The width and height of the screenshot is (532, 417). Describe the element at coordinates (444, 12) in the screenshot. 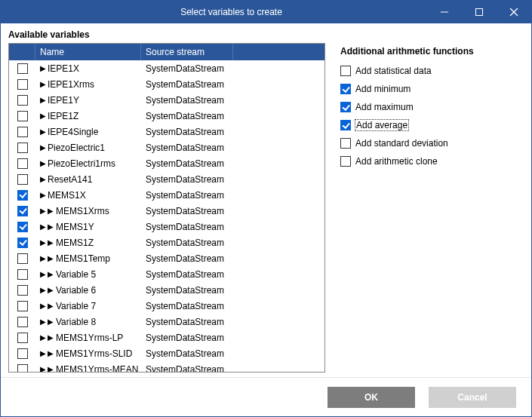

I see `minimize-button` at that location.